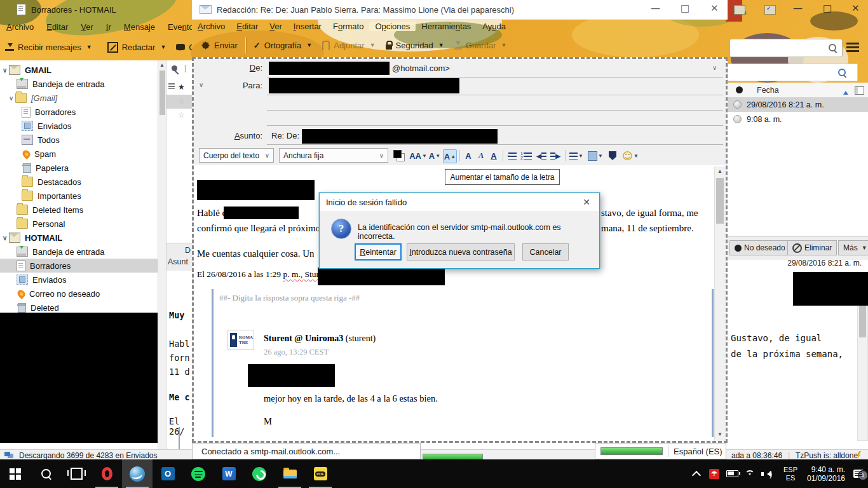 The width and height of the screenshot is (868, 488). What do you see at coordinates (855, 8) in the screenshot?
I see `main-close-button: ✕` at bounding box center [855, 8].